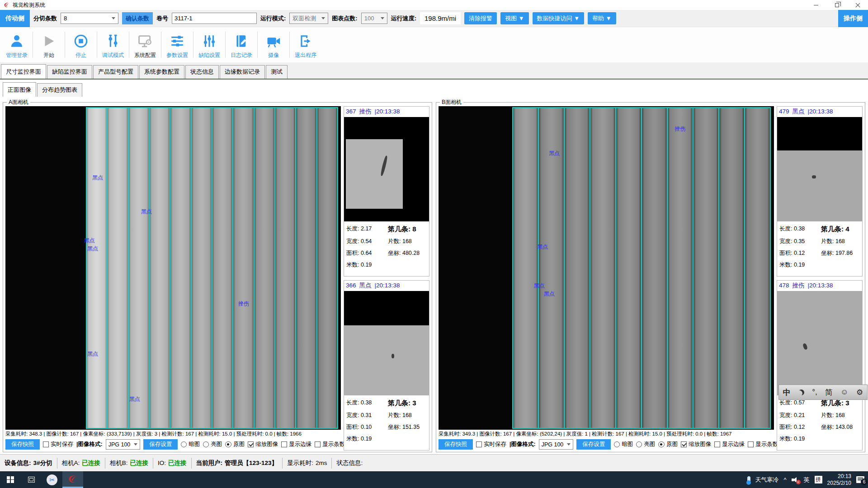  Describe the element at coordinates (367, 403) in the screenshot. I see `stat-0: 长度: 0.38` at that location.